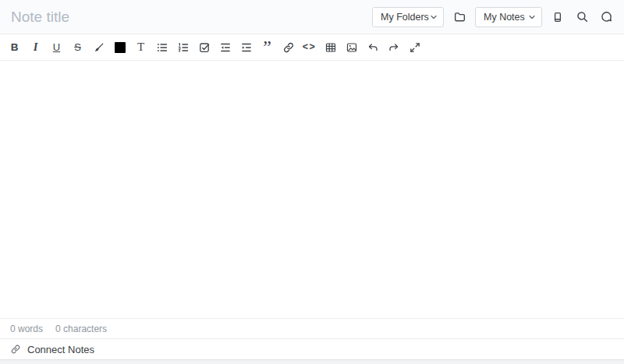 This screenshot has height=364, width=624. What do you see at coordinates (309, 48) in the screenshot?
I see `code-button: <>` at bounding box center [309, 48].